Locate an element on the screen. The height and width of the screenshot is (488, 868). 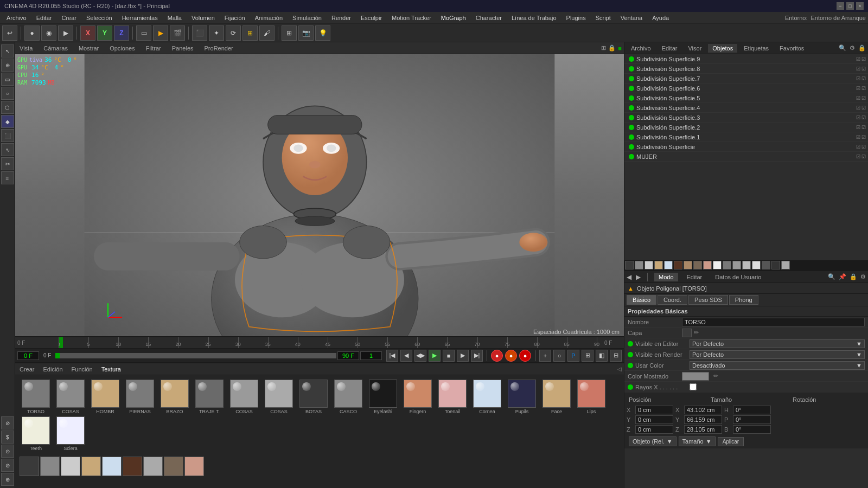
tab-camaras: Cámaras is located at coordinates (55, 48).